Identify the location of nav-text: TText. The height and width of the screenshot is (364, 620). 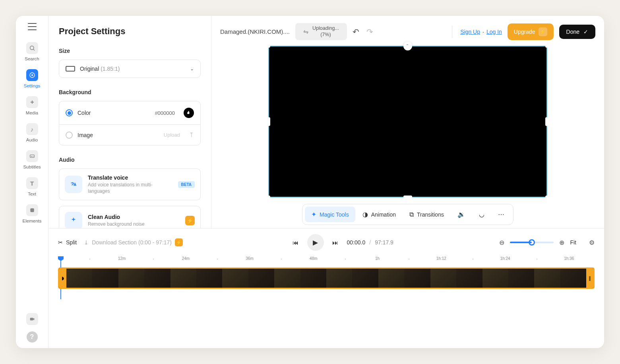
(32, 187).